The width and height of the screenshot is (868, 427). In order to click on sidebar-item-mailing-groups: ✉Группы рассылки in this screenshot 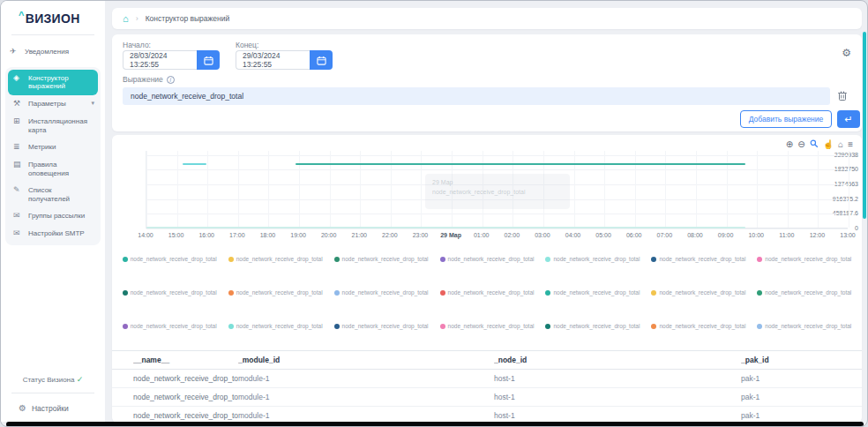, I will do `click(53, 216)`.